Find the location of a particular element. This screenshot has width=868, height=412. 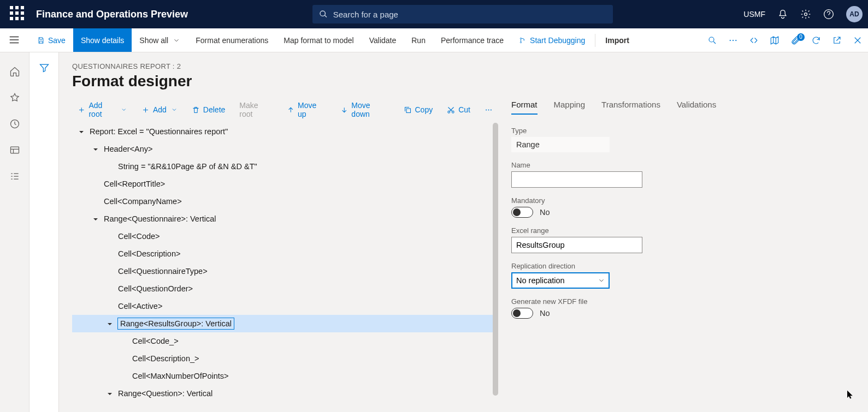

add-button: Add is located at coordinates (160, 110).